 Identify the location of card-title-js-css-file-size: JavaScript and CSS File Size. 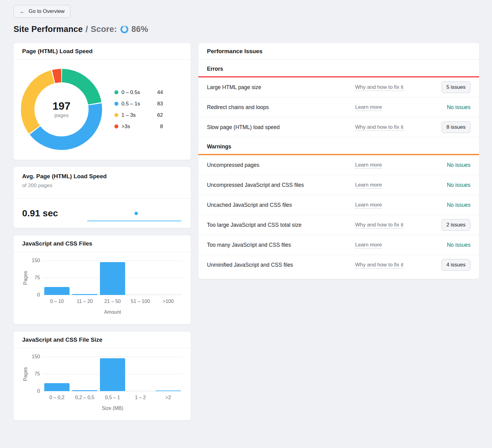
(102, 340).